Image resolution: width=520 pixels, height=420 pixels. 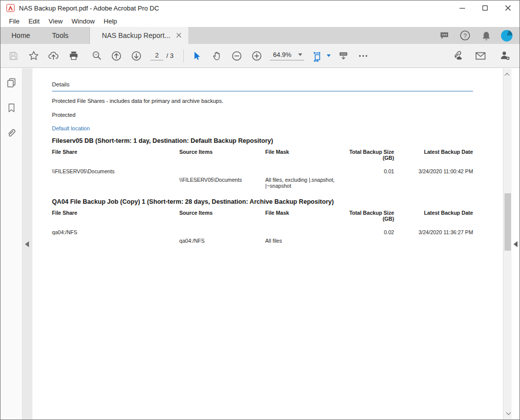 I want to click on fit-width-button, so click(x=321, y=56).